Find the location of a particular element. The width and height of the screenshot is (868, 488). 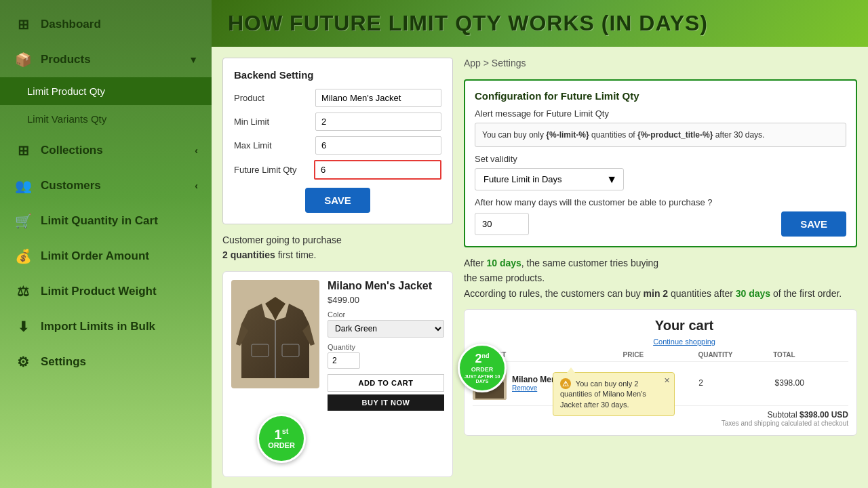

future-limit-input is located at coordinates (378, 169).